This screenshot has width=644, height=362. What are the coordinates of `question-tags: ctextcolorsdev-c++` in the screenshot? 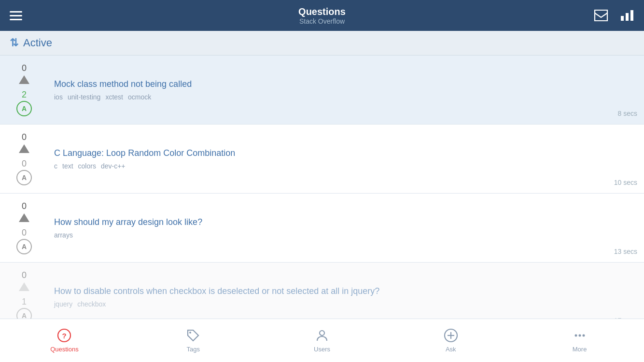 It's located at (331, 166).